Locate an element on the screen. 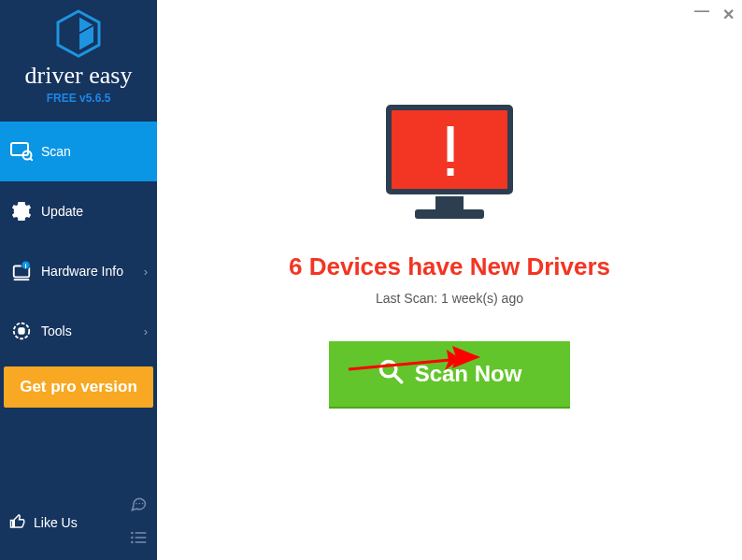 This screenshot has width=742, height=560. sidebar-bottom: Like Us is located at coordinates (78, 523).